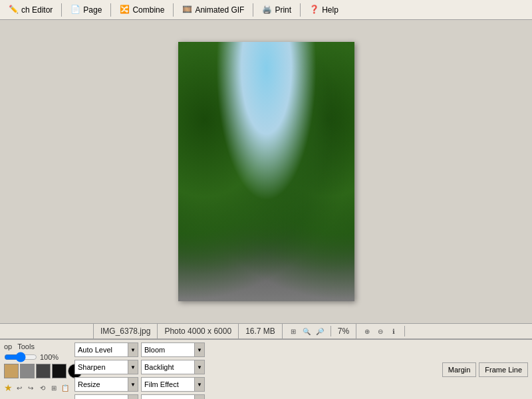  I want to click on filename-label: IMG_6378.jpg, so click(125, 331).